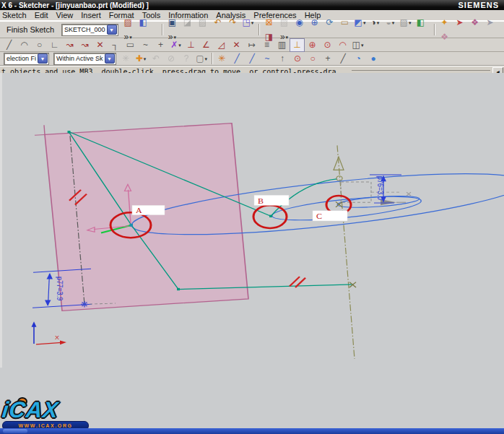 This screenshot has width=504, height=434. I want to click on extend-icon: ↦, so click(251, 45).